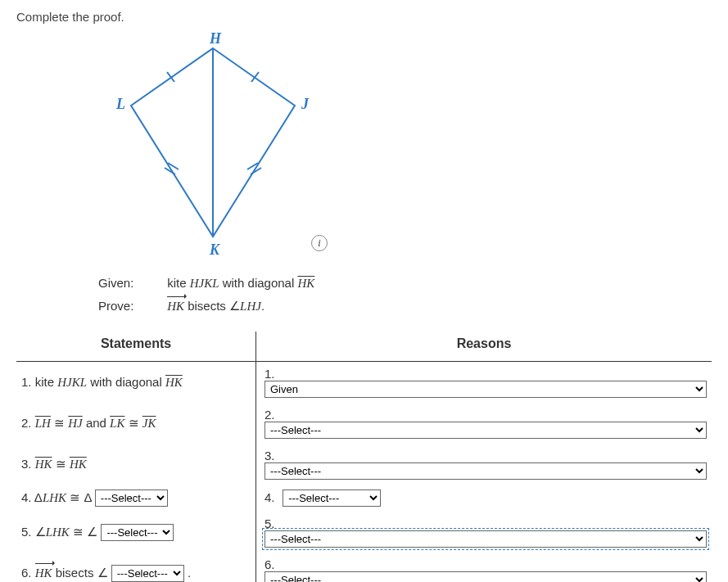  I want to click on proof-row-2: 2. LH ≅ HJ and LK ≅ JK 2. ---Select---, so click(364, 423).